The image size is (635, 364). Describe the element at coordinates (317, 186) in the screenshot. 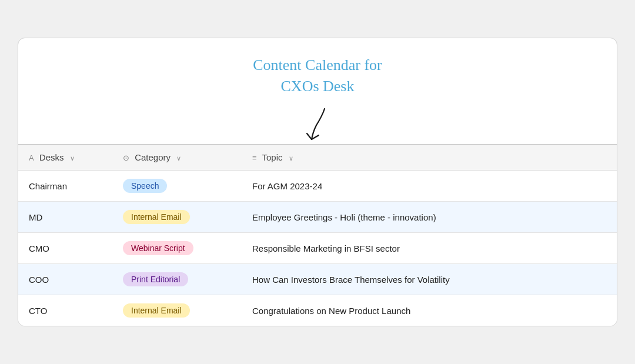

I see `table-row: ChairmanSpeechFor AGM 2023-24` at that location.